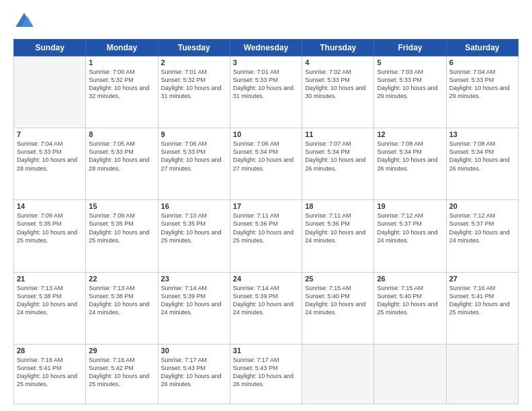  Describe the element at coordinates (410, 279) in the screenshot. I see `day-number: 26` at that location.